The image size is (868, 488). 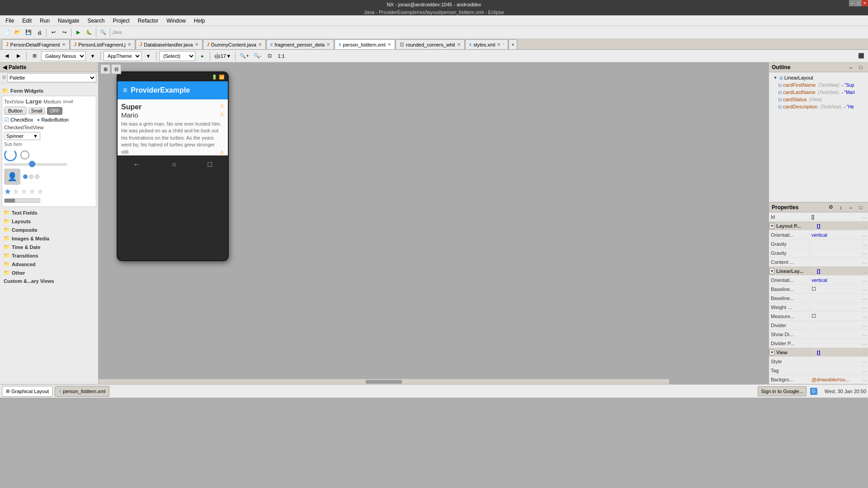 What do you see at coordinates (177, 56) in the screenshot?
I see `action-dropdown: (Select)` at bounding box center [177, 56].